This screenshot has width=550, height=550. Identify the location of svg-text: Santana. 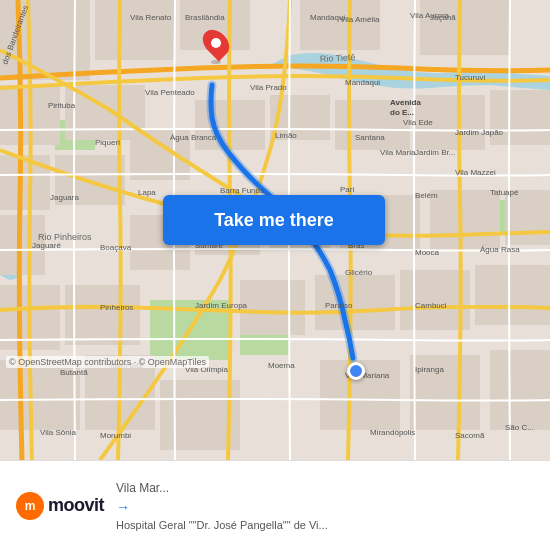
(370, 138).